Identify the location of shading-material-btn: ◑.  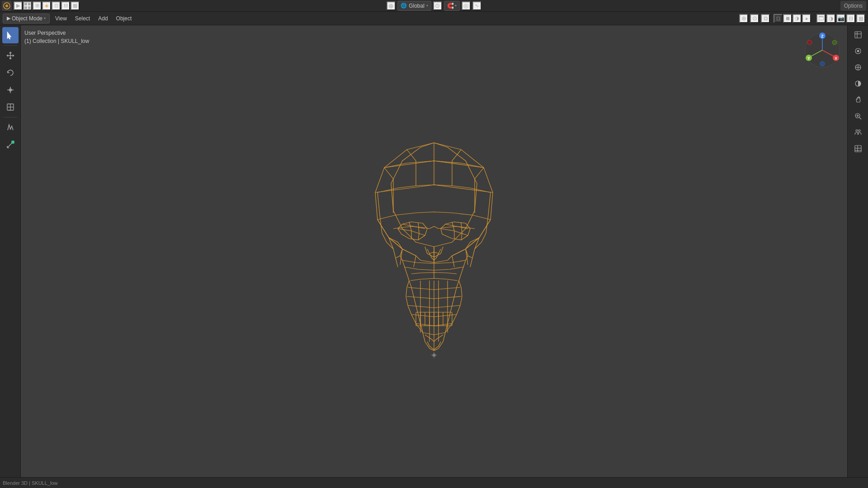
(797, 19).